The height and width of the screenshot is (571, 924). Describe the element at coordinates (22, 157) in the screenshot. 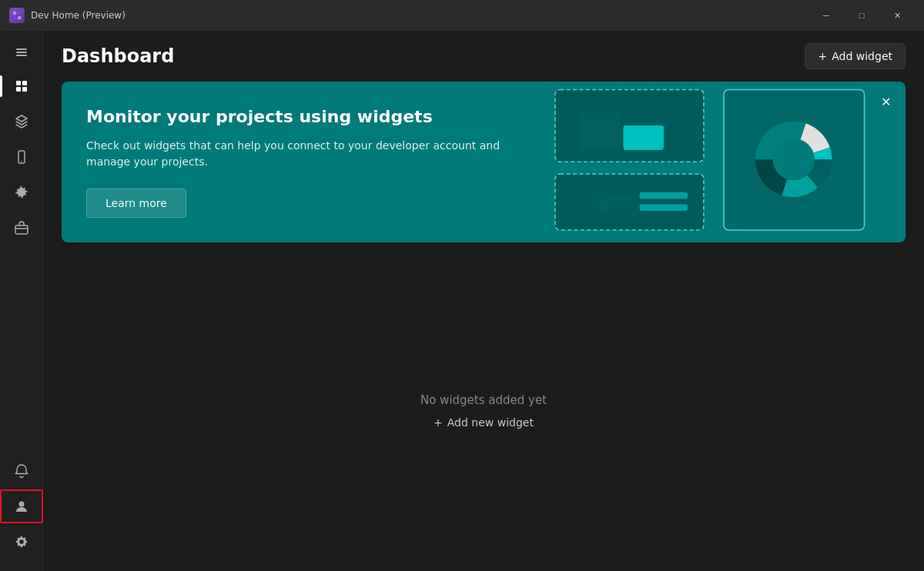

I see `sidebar-item-device` at that location.